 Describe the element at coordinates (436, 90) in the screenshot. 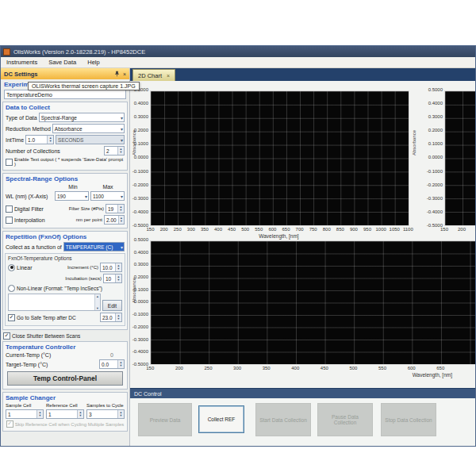

I see `tick-label: 0.5000` at that location.